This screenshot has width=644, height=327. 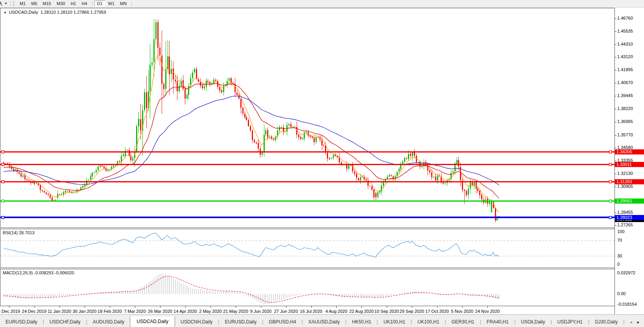 What do you see at coordinates (73, 12) in the screenshot?
I see `ohlc-values: 1.28110 1.28110 1.27866 1.27959` at bounding box center [73, 12].